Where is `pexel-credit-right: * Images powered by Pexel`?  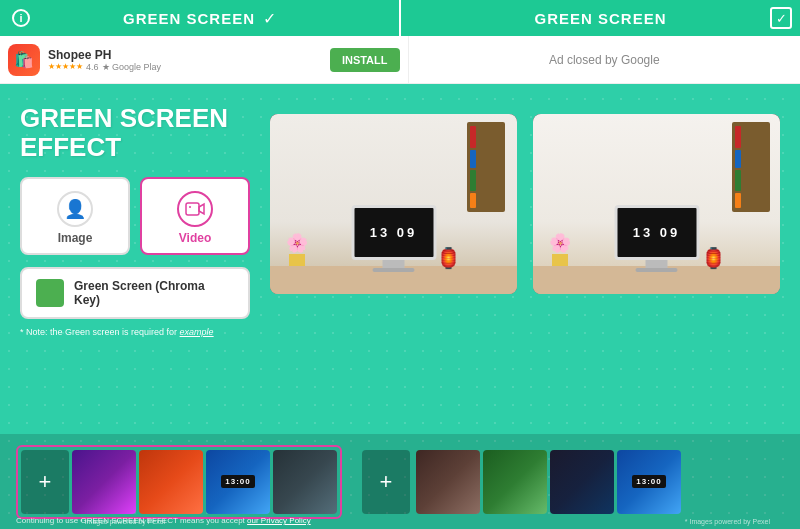
pexel-credit-right: * Images powered by Pexel is located at coordinates (728, 522).